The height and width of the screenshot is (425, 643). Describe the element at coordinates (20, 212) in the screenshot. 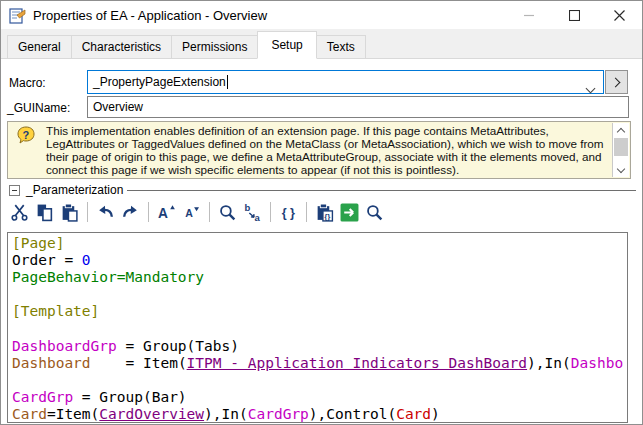

I see `cut-icon` at that location.